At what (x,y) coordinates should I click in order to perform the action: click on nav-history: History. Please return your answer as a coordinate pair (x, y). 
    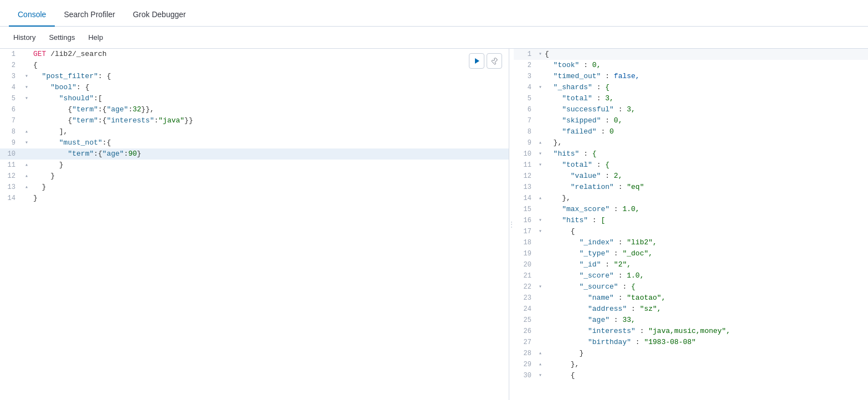
    Looking at the image, I should click on (24, 38).